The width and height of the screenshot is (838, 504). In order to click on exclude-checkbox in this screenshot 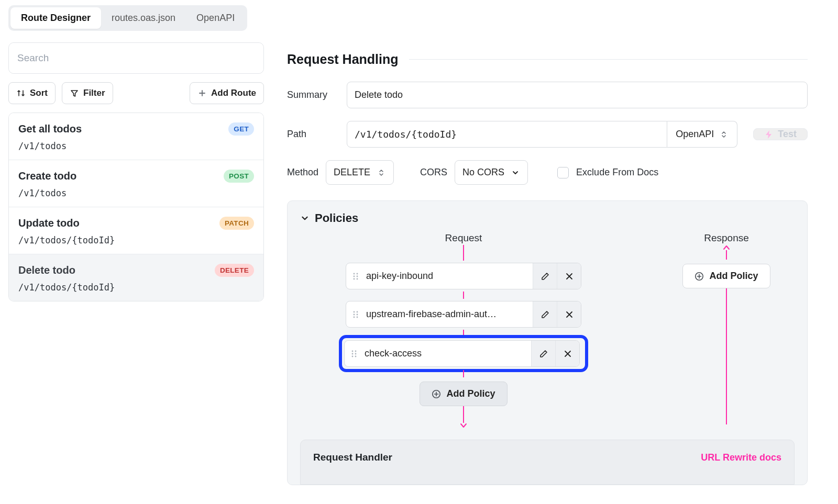, I will do `click(563, 173)`.